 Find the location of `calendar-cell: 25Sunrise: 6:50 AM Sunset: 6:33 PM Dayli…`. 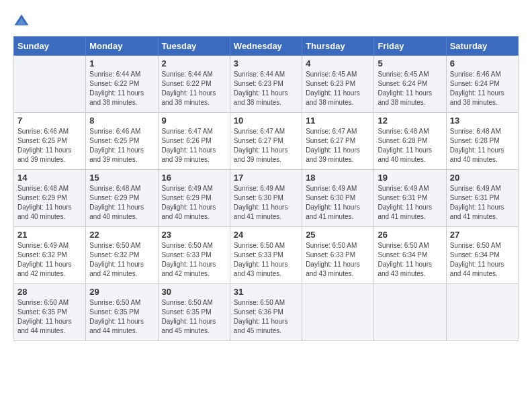

calendar-cell: 25Sunrise: 6:50 AM Sunset: 6:33 PM Dayli… is located at coordinates (339, 255).